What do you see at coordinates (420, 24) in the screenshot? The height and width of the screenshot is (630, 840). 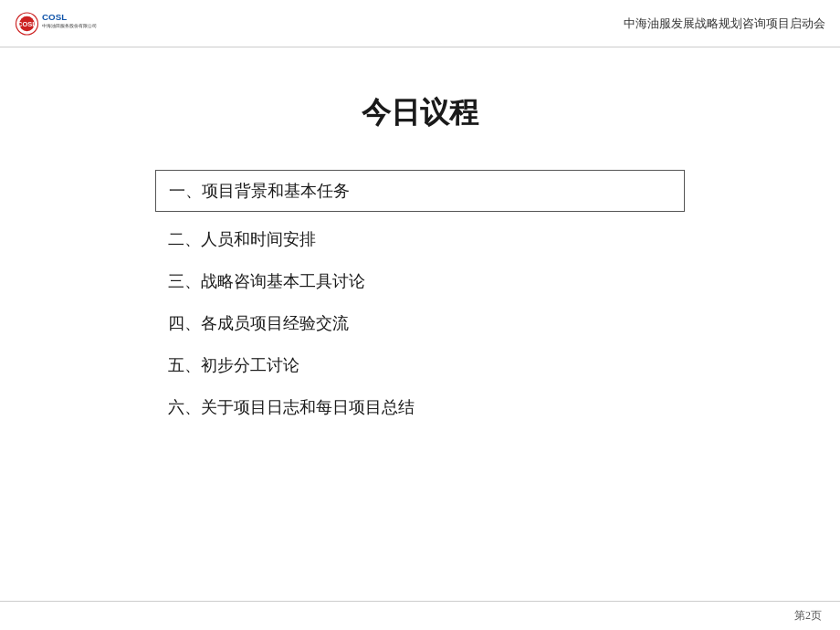 I see `header: COSL COSL 中海油田服务股份有限公司 中海油服发展战略规划咨询项目启动会` at bounding box center [420, 24].